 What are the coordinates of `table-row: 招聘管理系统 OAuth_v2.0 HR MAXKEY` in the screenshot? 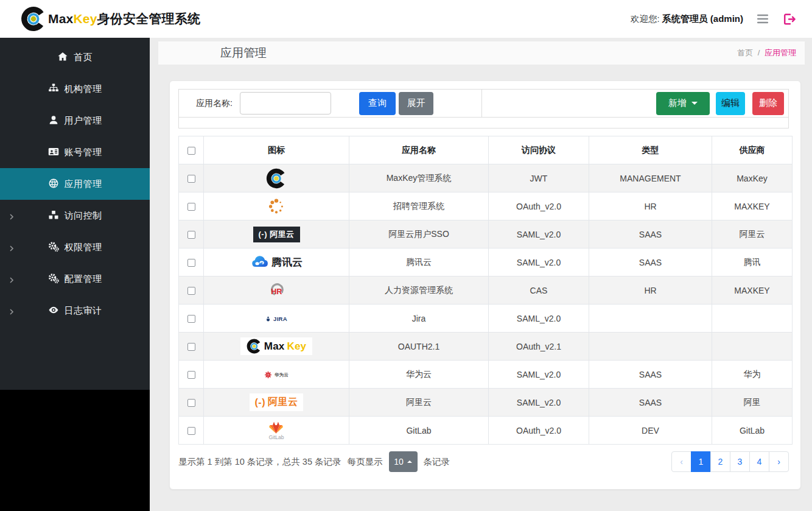 It's located at (486, 206).